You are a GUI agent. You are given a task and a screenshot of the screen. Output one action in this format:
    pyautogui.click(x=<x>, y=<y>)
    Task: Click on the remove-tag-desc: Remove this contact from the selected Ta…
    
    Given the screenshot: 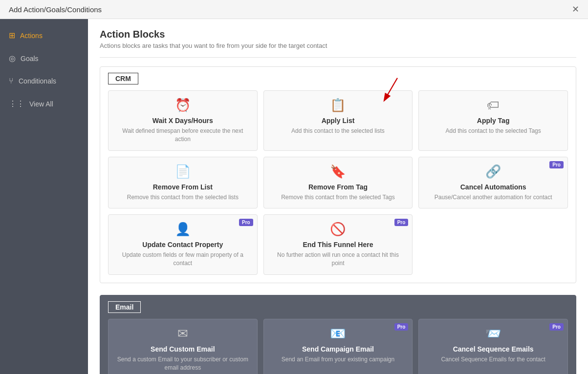 What is the action you would take?
    pyautogui.click(x=338, y=197)
    